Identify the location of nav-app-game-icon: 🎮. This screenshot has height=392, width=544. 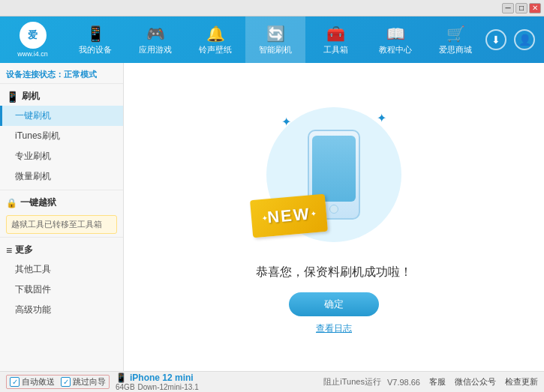
(156, 34).